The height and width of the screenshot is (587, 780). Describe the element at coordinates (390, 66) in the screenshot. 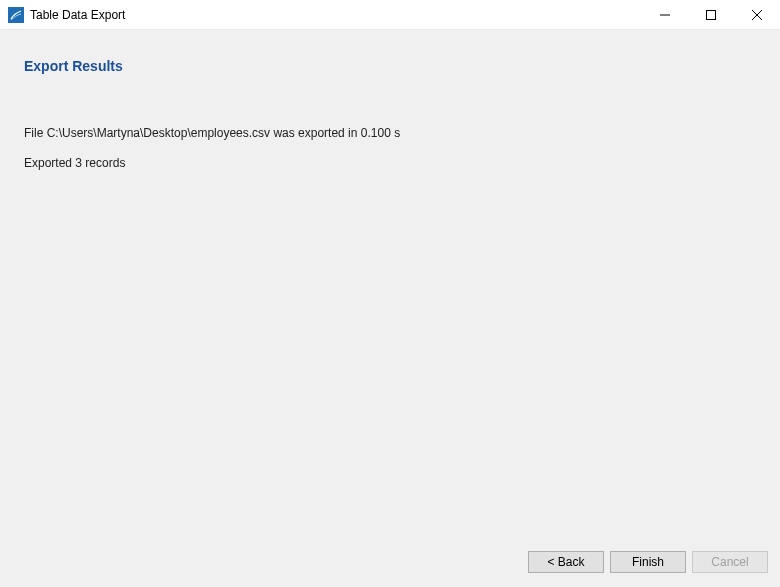

I see `page-heading: Export Results` at that location.